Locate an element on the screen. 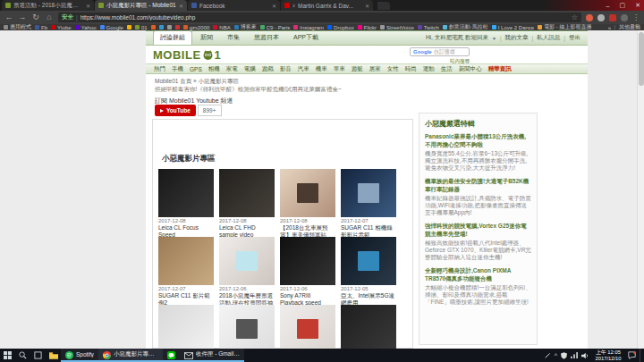 The height and width of the screenshot is (362, 644). bookmark-item: I Love 2 Dance is located at coordinates (513, 28).